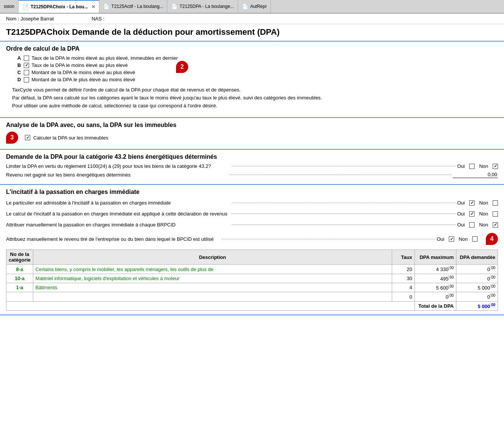 This screenshot has height=437, width=504. What do you see at coordinates (461, 203) in the screenshot?
I see `oui-label-inc1: Oui` at bounding box center [461, 203].